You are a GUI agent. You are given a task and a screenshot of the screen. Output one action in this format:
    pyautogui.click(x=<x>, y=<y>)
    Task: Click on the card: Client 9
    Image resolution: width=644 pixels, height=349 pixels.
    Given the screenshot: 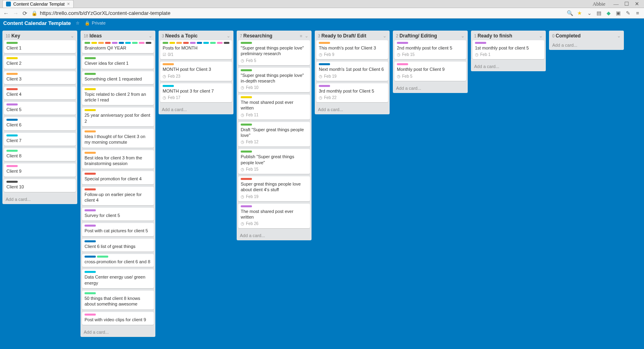 What is the action you would take?
    pyautogui.click(x=40, y=170)
    